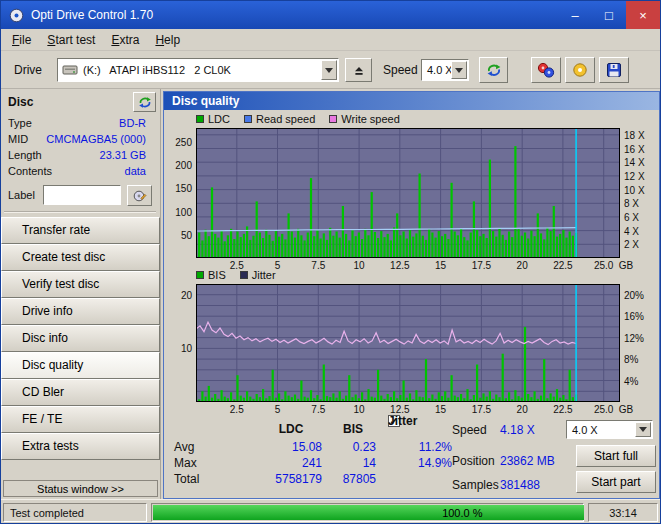 This screenshot has width=661, height=524. What do you see at coordinates (616, 456) in the screenshot?
I see `start-full-button: Start full` at bounding box center [616, 456].